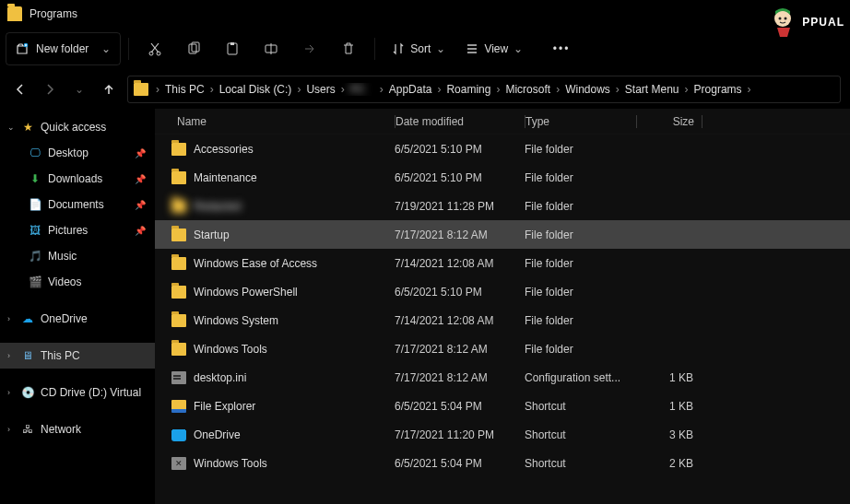  What do you see at coordinates (218, 435) in the screenshot?
I see `file-name: OneDrive` at bounding box center [218, 435].